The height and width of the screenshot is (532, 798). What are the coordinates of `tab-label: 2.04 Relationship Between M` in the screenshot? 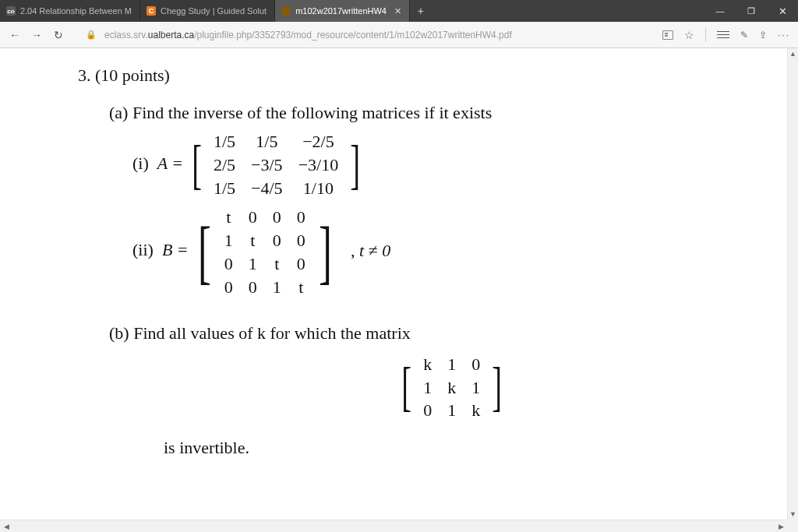 It's located at (76, 11).